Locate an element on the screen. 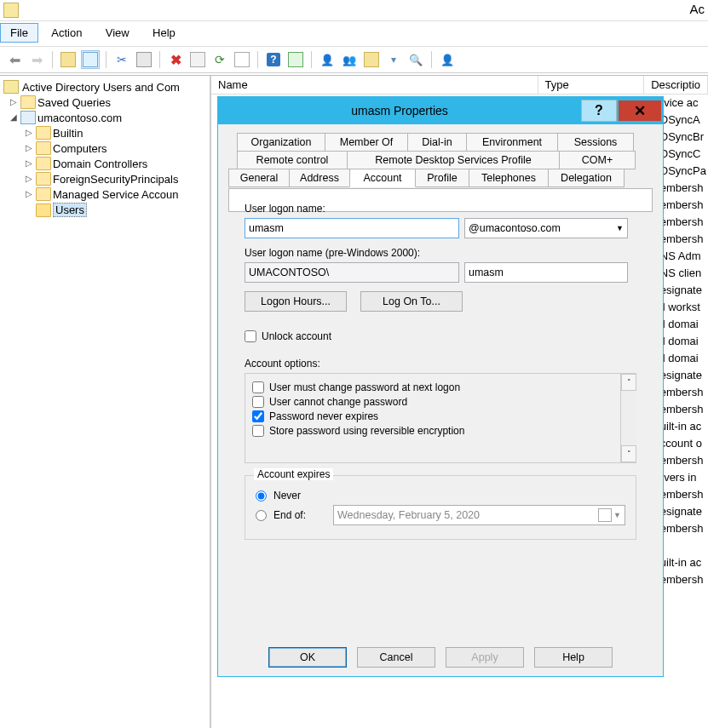 This screenshot has height=728, width=708. search-icon: 🔍 is located at coordinates (416, 60).